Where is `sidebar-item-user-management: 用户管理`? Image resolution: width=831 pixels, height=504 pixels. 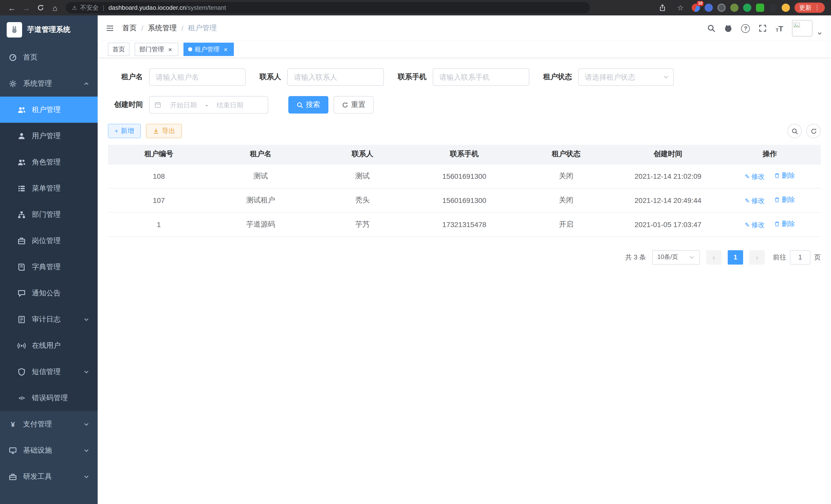 sidebar-item-user-management: 用户管理 is located at coordinates (49, 136).